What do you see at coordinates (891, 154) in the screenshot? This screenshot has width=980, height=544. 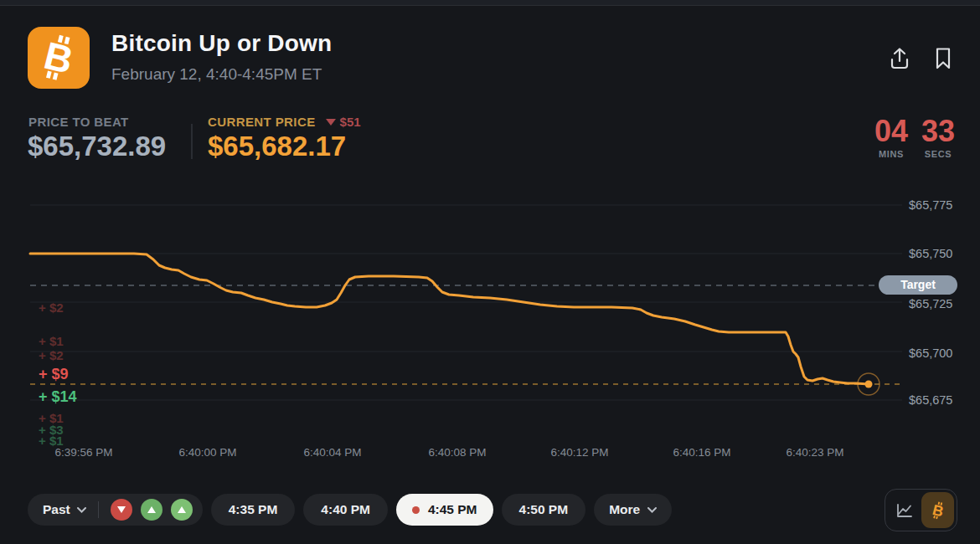 I see `countdown-minutes-label: MINS` at bounding box center [891, 154].